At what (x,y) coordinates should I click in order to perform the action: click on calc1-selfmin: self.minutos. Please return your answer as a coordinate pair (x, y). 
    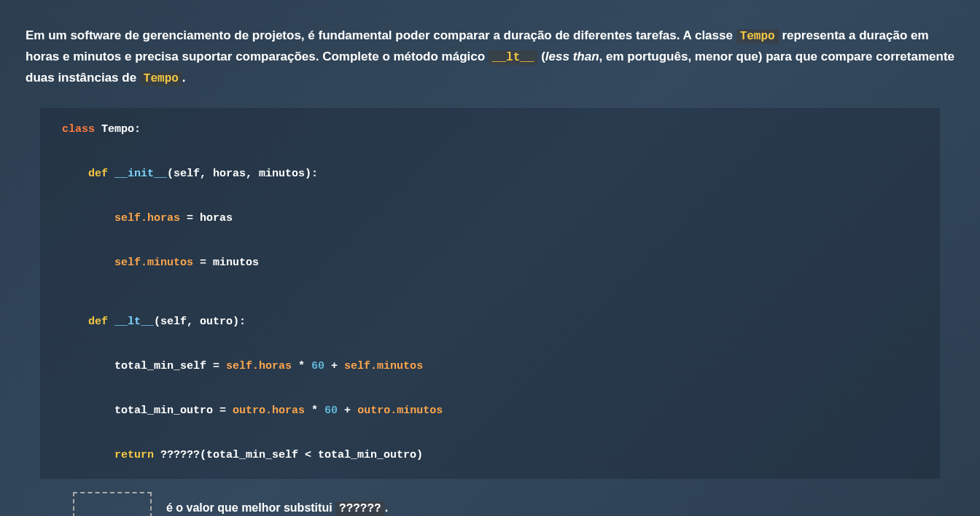
    Looking at the image, I should click on (384, 366).